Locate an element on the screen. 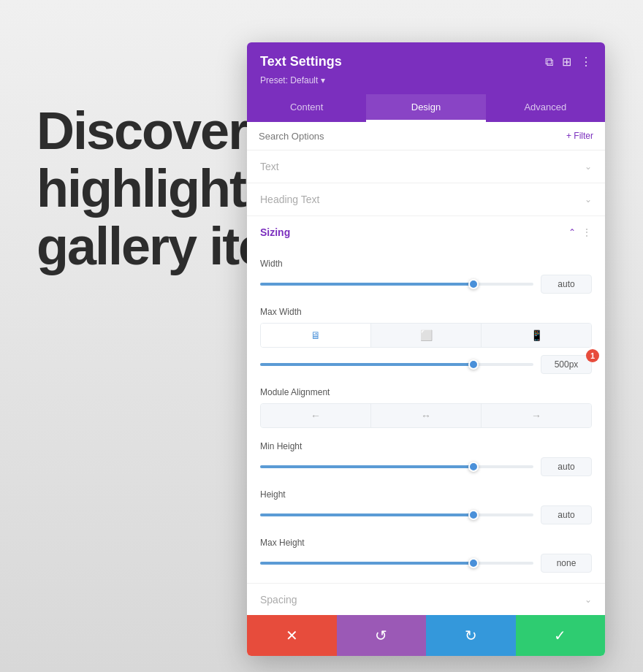 This screenshot has height=672, width=643. height-field: Height auto is located at coordinates (426, 507).